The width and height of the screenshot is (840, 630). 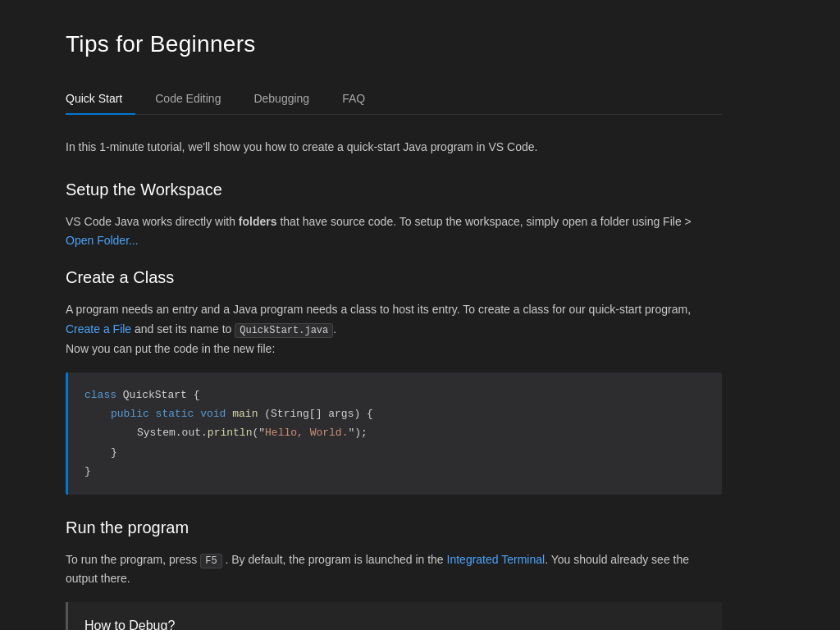 I want to click on create-class-body-line3: ., so click(x=335, y=329).